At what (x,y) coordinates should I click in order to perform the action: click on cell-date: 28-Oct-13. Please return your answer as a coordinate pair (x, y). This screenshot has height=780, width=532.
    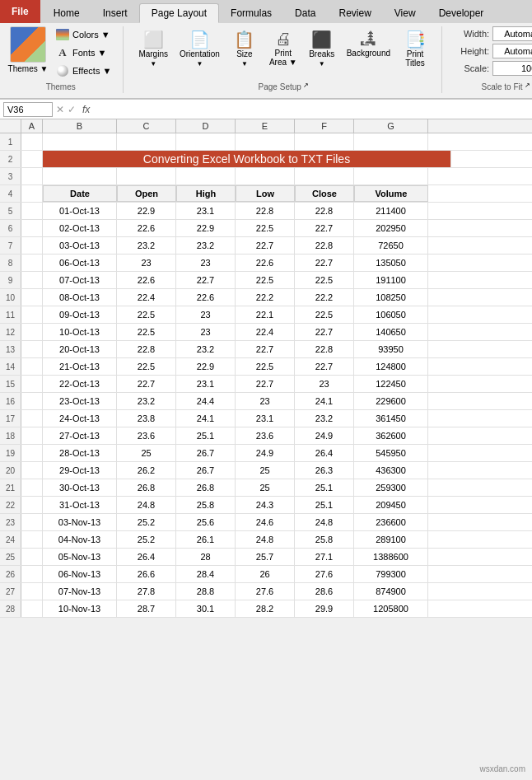
    Looking at the image, I should click on (80, 453).